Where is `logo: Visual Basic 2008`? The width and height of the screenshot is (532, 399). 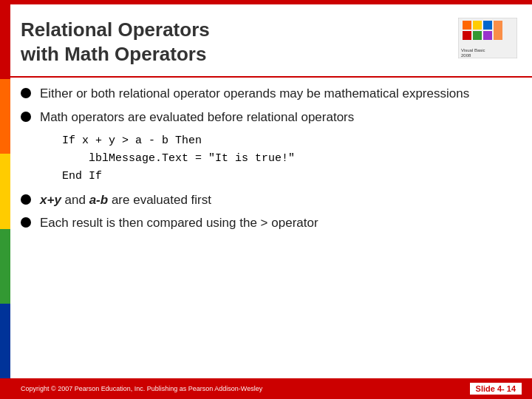 logo: Visual Basic 2008 is located at coordinates (488, 38).